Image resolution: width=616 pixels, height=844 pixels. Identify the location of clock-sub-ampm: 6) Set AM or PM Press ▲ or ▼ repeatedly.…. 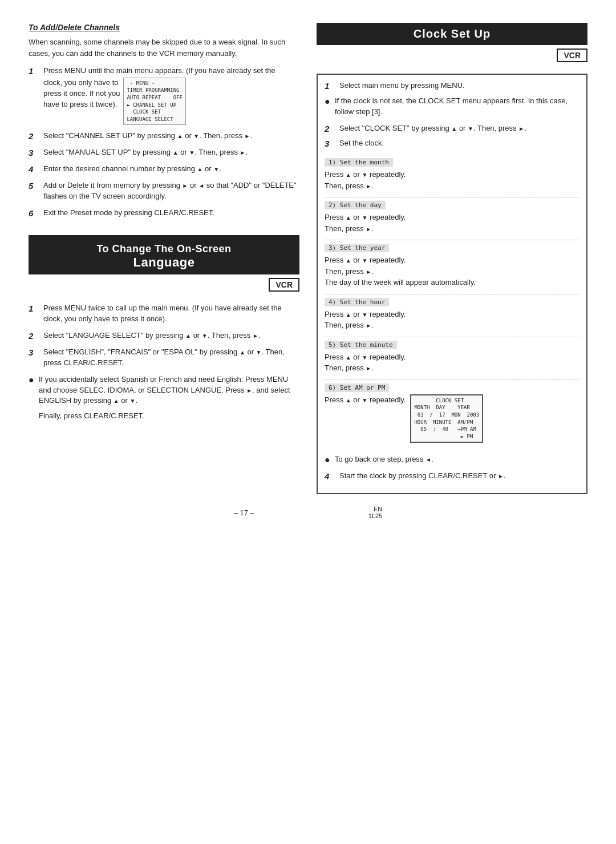
(452, 414).